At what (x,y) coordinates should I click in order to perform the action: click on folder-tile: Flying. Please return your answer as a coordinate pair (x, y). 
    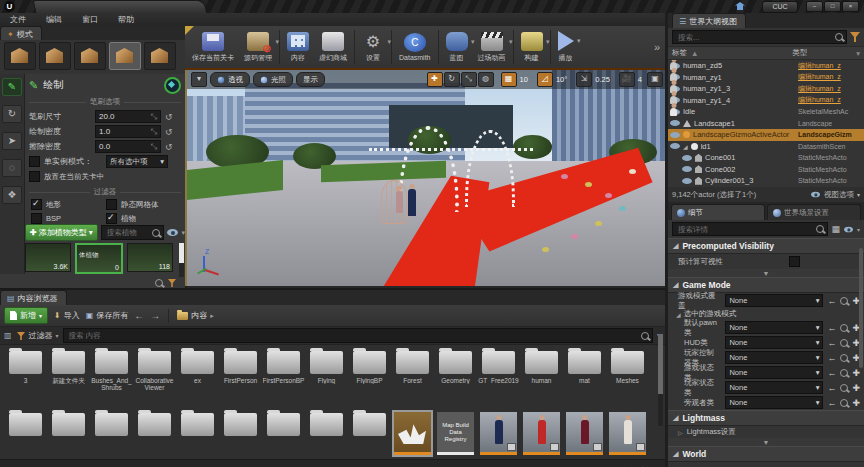
    Looking at the image, I should click on (326, 377).